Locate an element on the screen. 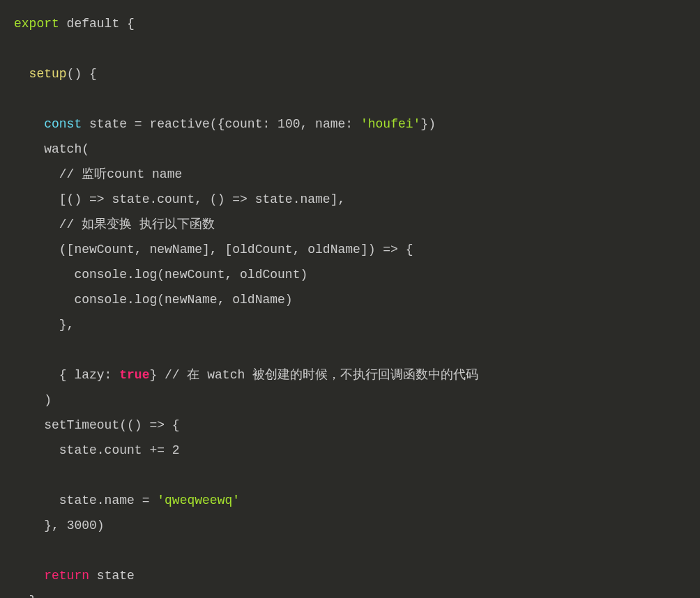 The height and width of the screenshot is (598, 700). code-text: state.name = is located at coordinates (85, 500).